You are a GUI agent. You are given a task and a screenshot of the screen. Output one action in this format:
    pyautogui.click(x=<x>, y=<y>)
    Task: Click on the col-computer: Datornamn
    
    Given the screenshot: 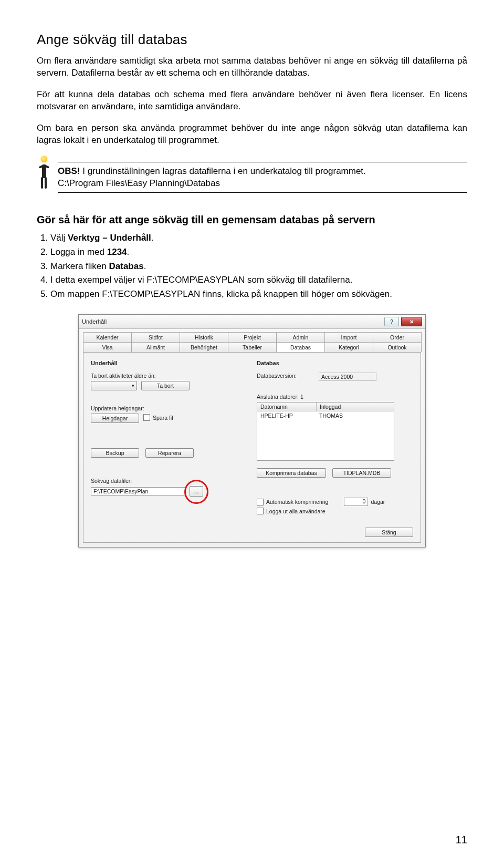 What is the action you would take?
    pyautogui.click(x=287, y=407)
    